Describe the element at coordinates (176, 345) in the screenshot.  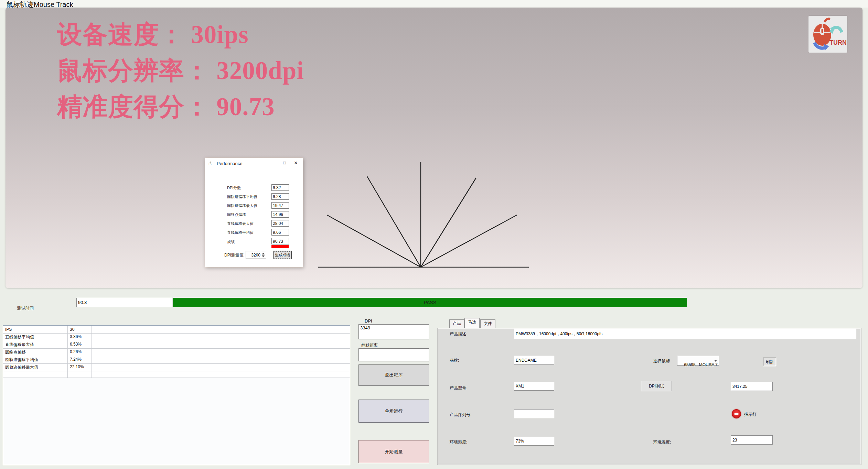
I see `table-row: 直线偏移最大值 6.53%` at that location.